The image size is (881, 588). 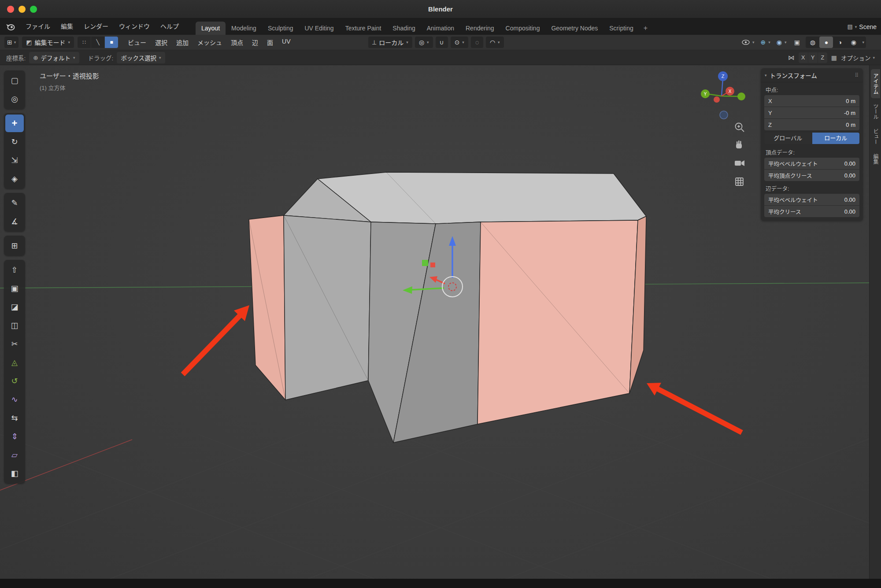 I want to click on tool-shrink-fatten: ⇕, so click(x=15, y=436).